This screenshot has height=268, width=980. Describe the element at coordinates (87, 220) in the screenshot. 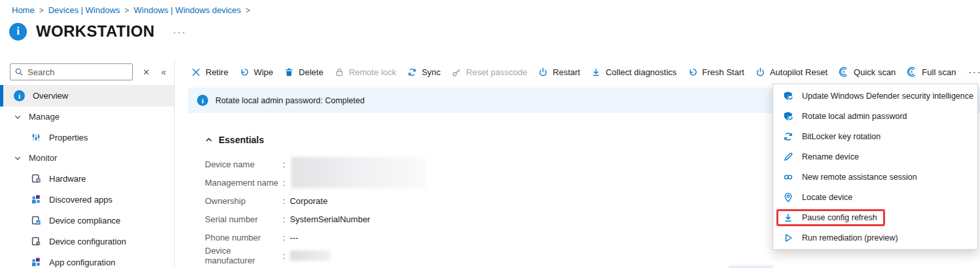

I see `sidebar-item-device-compliance: Device compliance` at that location.